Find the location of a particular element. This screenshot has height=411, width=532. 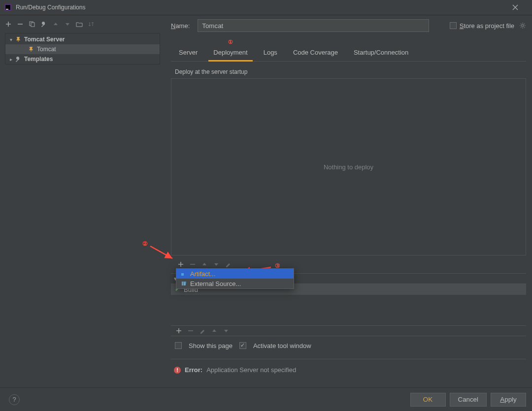

ok-button: OK is located at coordinates (428, 400).